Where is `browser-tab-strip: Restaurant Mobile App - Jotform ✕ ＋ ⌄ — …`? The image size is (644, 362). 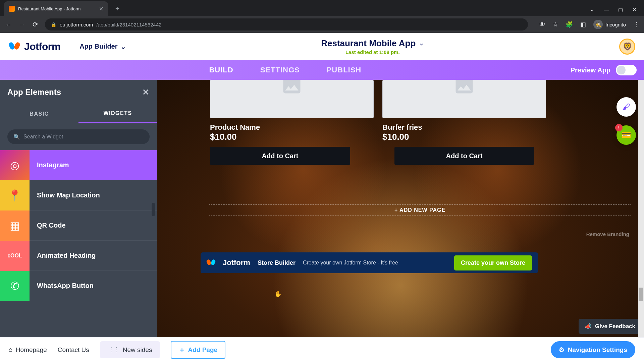 browser-tab-strip: Restaurant Mobile App - Jotform ✕ ＋ ⌄ — … is located at coordinates (322, 8).